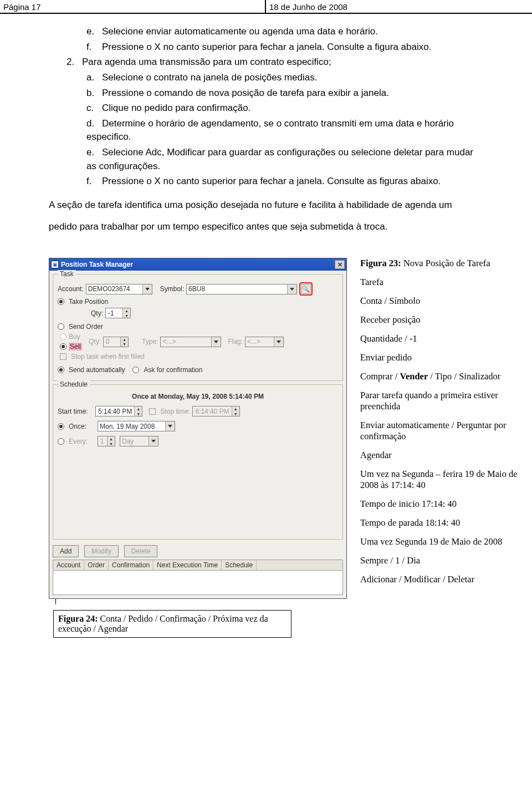 The width and height of the screenshot is (532, 803). Describe the element at coordinates (127, 441) in the screenshot. I see `every-unit-value: Day` at that location.